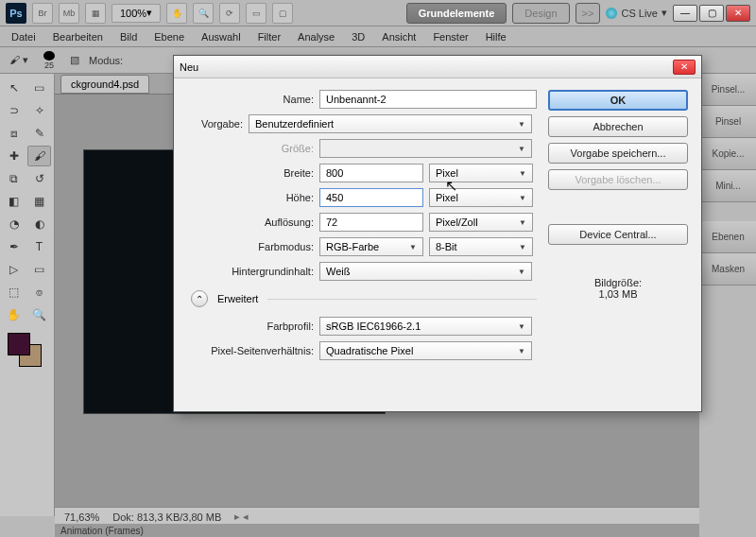  What do you see at coordinates (428, 99) in the screenshot?
I see `name-input` at bounding box center [428, 99].